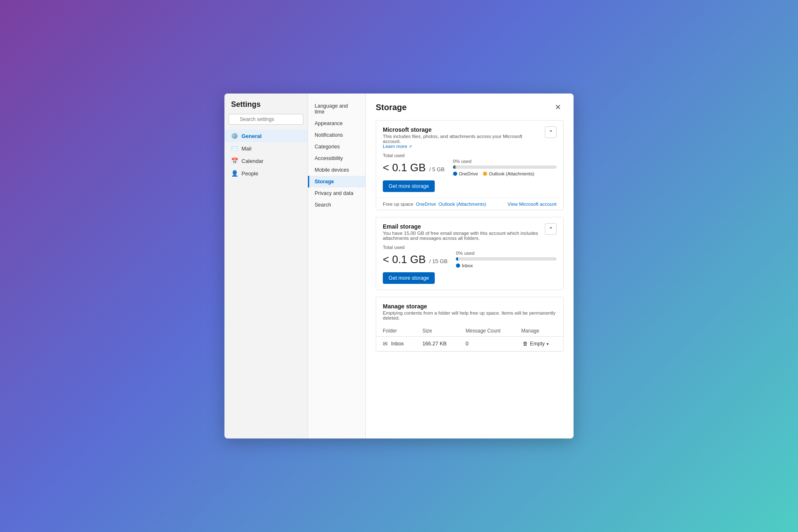  Describe the element at coordinates (470, 254) in the screenshot. I see `email-storage-section: Email storage You have 15.00 GB of free …` at that location.